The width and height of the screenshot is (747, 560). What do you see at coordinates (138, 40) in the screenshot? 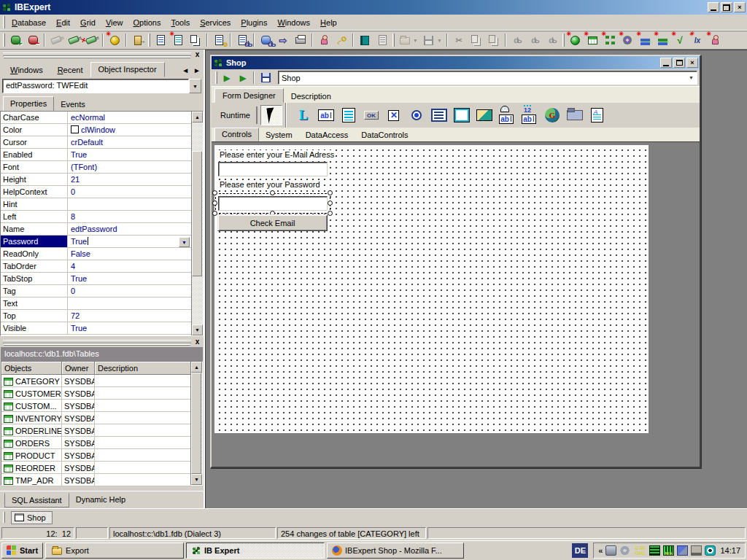
I see `exit-button` at bounding box center [138, 40].